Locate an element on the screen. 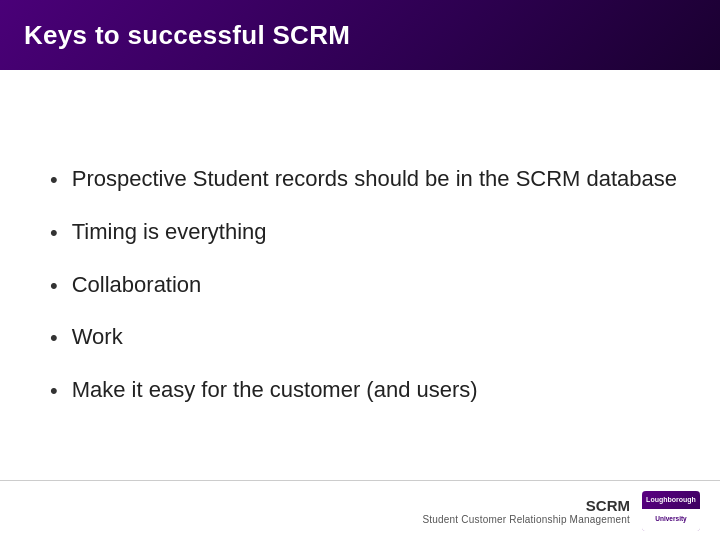  logo-university-label: University is located at coordinates (670, 519).